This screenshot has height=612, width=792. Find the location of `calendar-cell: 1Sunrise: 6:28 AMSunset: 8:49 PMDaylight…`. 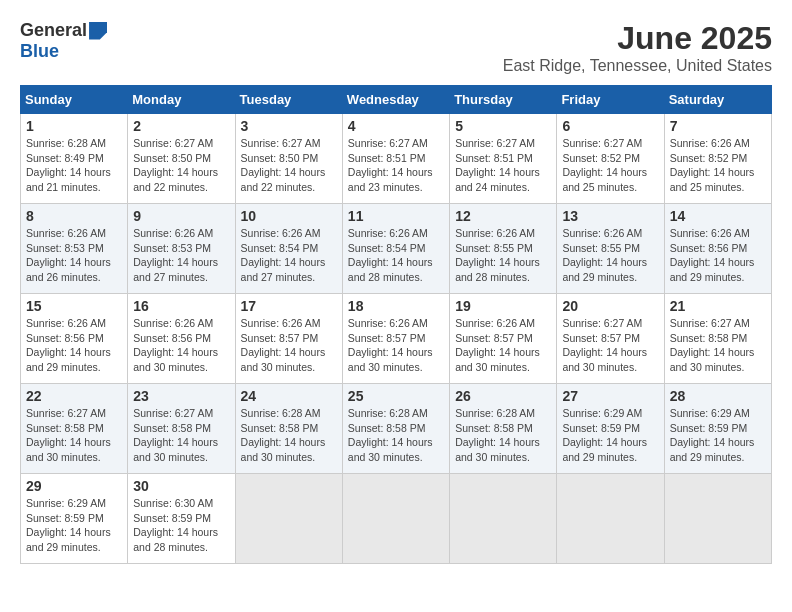

calendar-cell: 1Sunrise: 6:28 AMSunset: 8:49 PMDaylight… is located at coordinates (74, 159).